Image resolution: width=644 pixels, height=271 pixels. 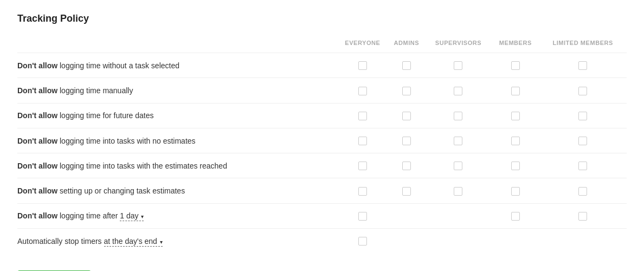 What do you see at coordinates (458, 116) in the screenshot?
I see `checkbox-2-supervisors` at bounding box center [458, 116].